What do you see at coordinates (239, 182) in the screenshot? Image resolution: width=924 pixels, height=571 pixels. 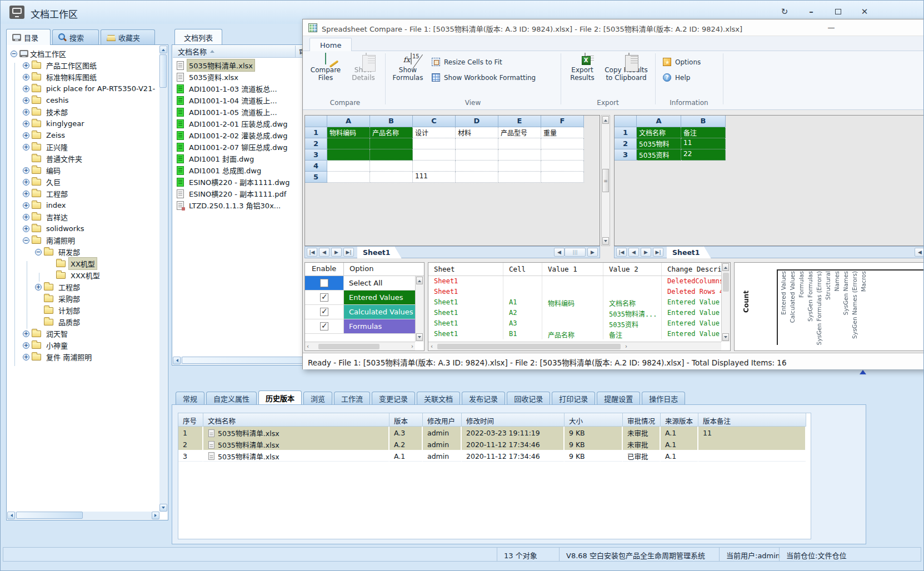 I see `document-list-item: ESINO横220 - 副本1111.dwg` at bounding box center [239, 182].